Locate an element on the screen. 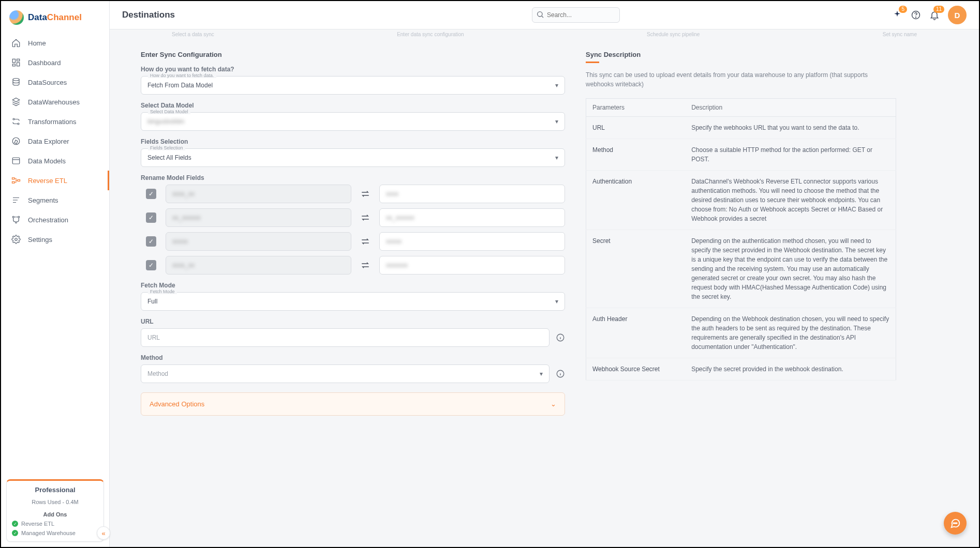  step-label: Schedule sync pipeline is located at coordinates (673, 34).